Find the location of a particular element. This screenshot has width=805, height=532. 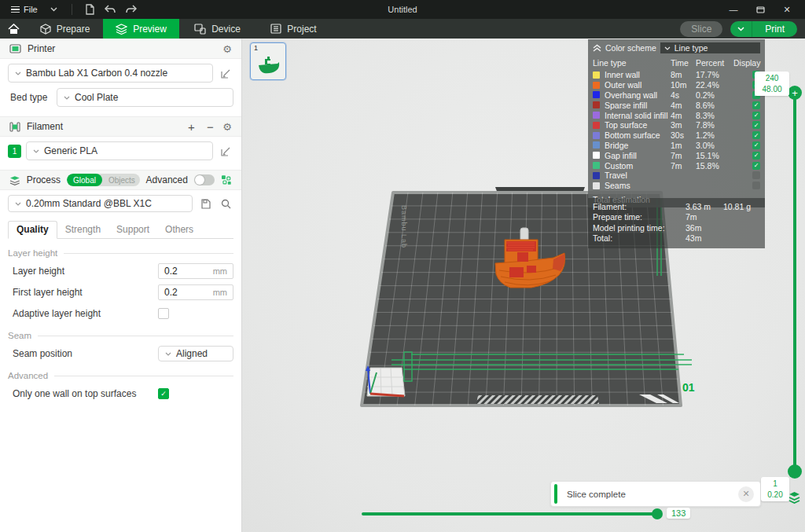

file-menu-dropdown is located at coordinates (53, 9).